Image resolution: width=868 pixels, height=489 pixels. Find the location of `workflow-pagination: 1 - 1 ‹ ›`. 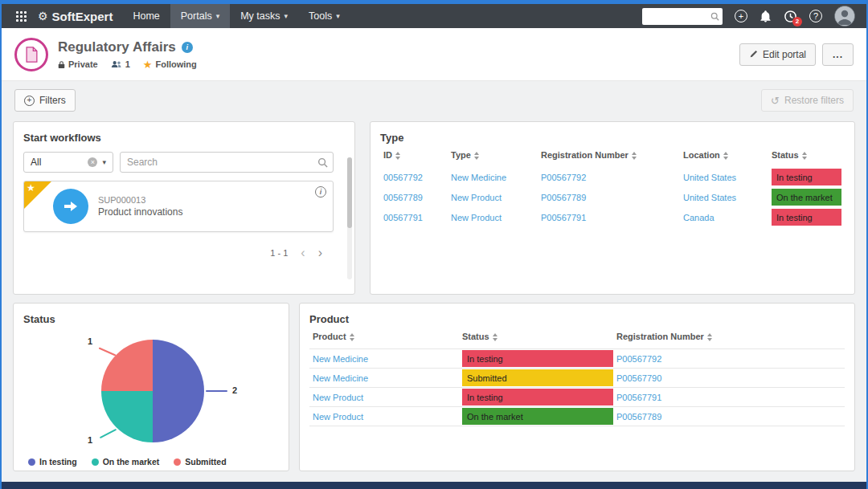

workflow-pagination: 1 - 1 ‹ › is located at coordinates (173, 253).